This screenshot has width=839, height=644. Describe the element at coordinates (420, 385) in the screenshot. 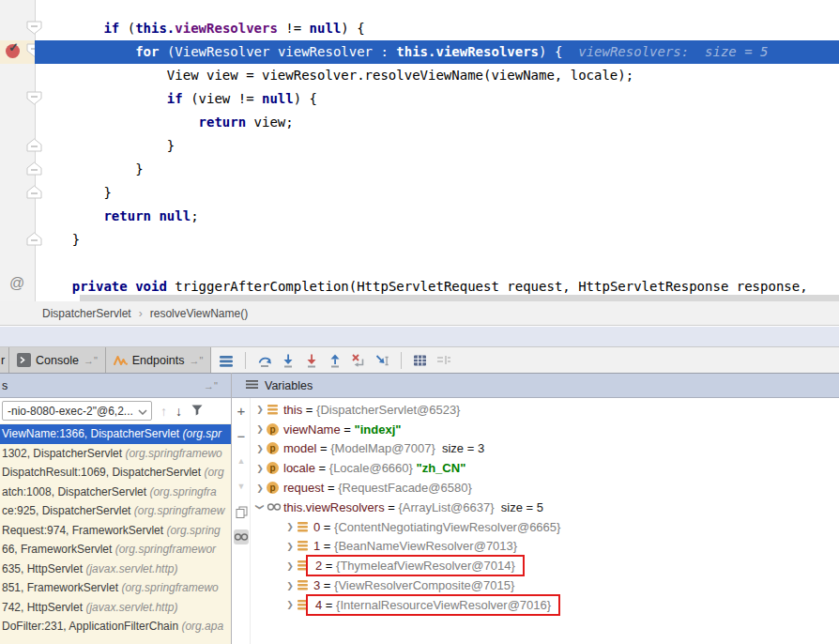

I see `tool-window-headers: s →" Variables` at that location.